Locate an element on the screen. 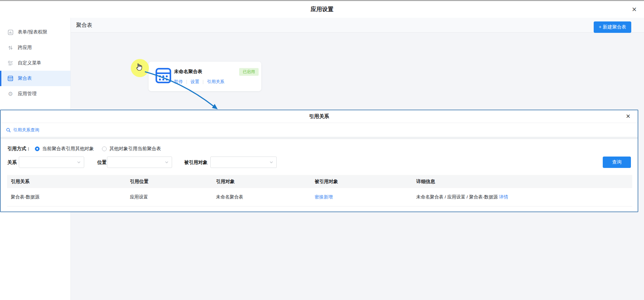  col-header-ref-relation: 引用关系 is located at coordinates (66, 182).